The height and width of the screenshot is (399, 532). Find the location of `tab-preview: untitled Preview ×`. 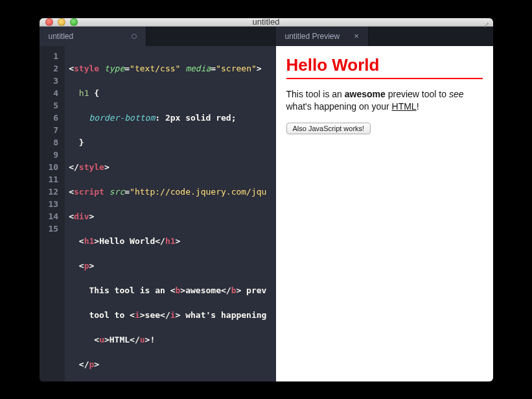

tab-preview: untitled Preview × is located at coordinates (323, 36).